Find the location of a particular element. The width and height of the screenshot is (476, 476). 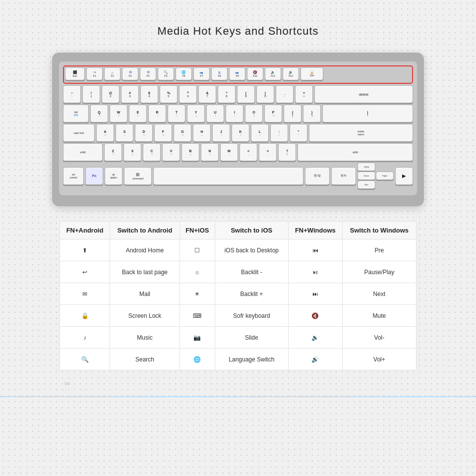

windows-label-cell: Pause/Play is located at coordinates (379, 272).